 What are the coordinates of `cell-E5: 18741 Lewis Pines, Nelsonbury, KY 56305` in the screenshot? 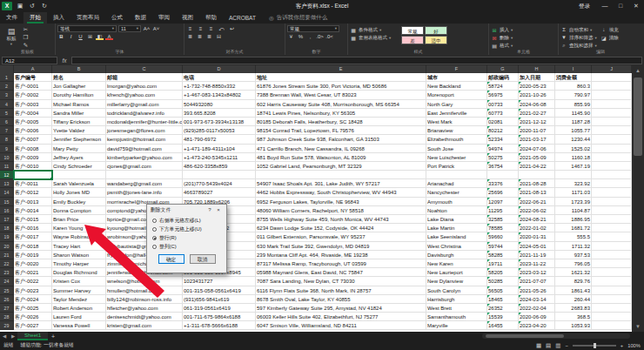 It's located at (341, 113).